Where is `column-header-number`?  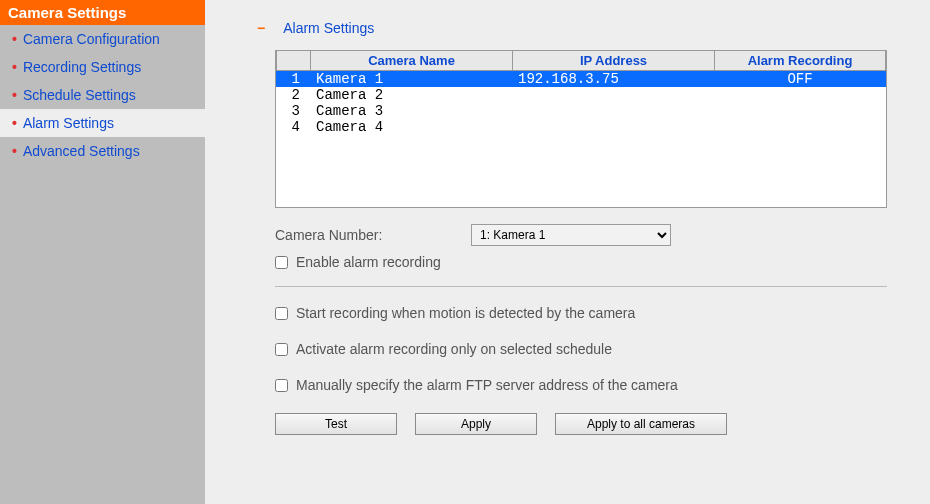 column-header-number is located at coordinates (293, 60).